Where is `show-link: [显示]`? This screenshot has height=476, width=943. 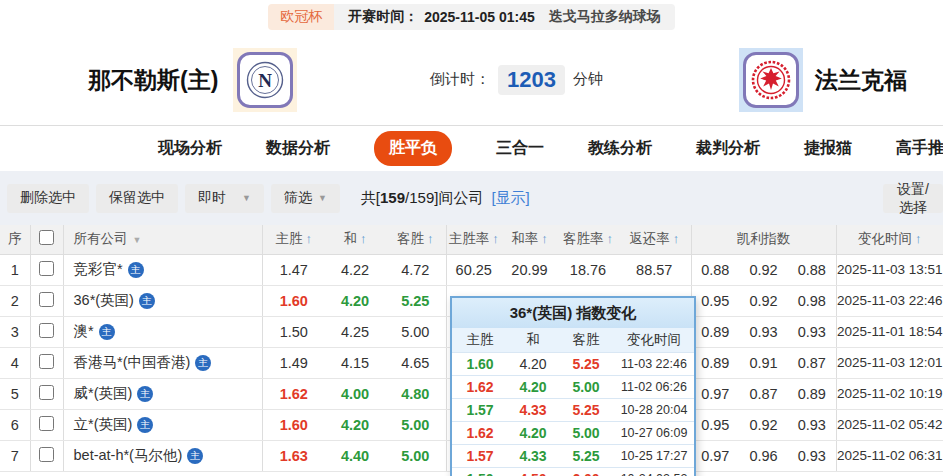 show-link: [显示] is located at coordinates (510, 198).